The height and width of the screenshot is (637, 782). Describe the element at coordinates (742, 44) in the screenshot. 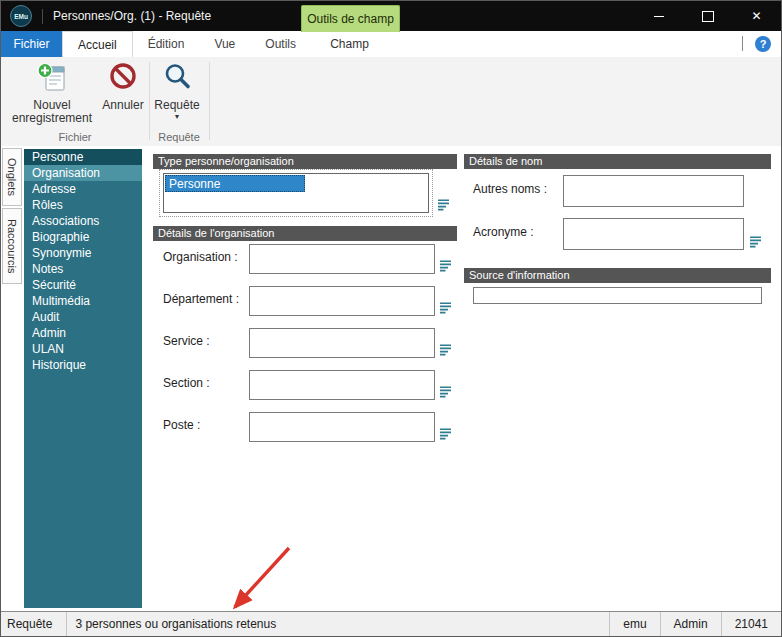

I see `collapse-ribbon-button` at that location.